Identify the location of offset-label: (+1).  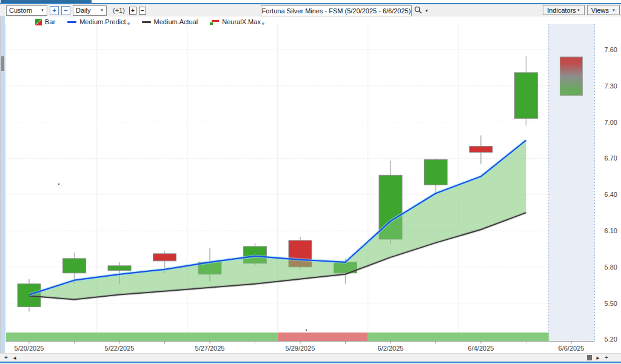
(119, 10).